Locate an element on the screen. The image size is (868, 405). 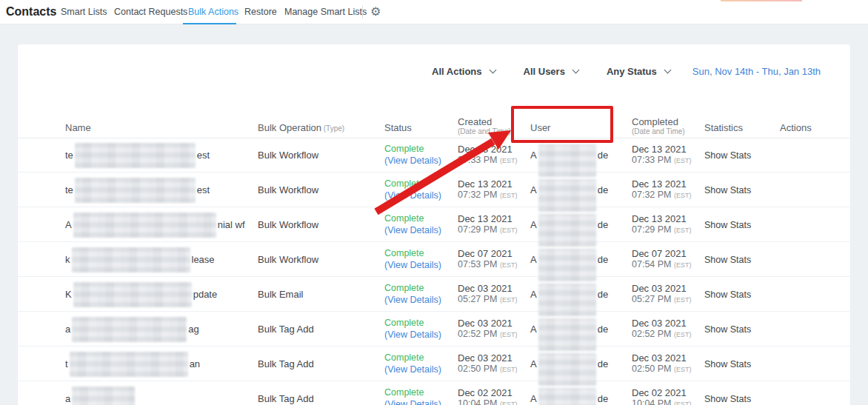
cell-completed: Dec 03 202102:50 PM (EST) is located at coordinates (662, 364).